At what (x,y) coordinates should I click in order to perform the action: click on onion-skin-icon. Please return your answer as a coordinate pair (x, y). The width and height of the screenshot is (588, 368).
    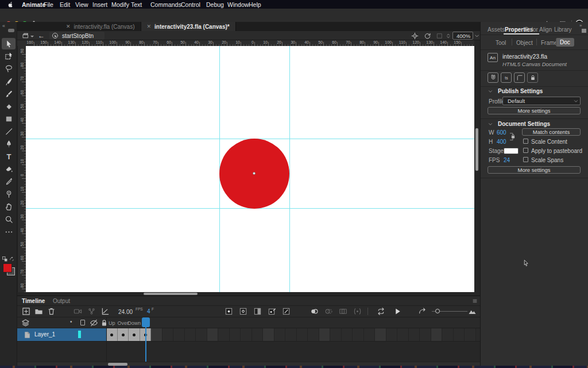
    Looking at the image, I should click on (315, 312).